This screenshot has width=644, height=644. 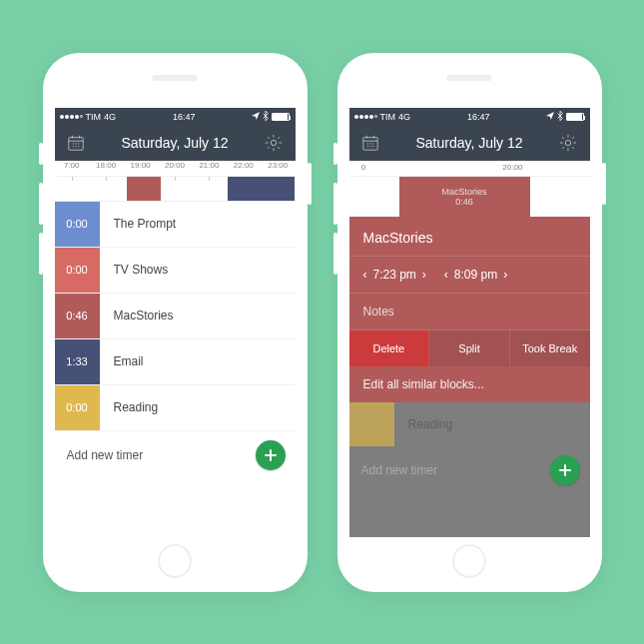 I want to click on timer-row-reading: 0:00 Reading, so click(x=176, y=408).